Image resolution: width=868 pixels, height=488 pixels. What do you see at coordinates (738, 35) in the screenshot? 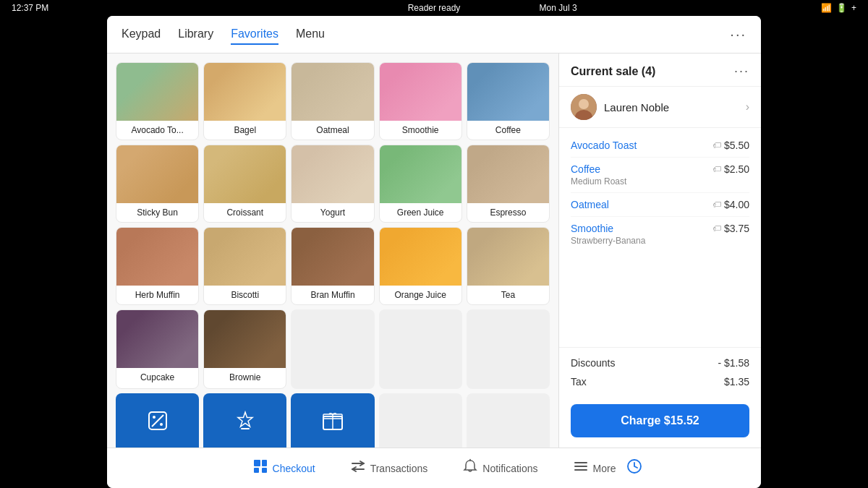
I see `nav-more-button: ···` at bounding box center [738, 35].